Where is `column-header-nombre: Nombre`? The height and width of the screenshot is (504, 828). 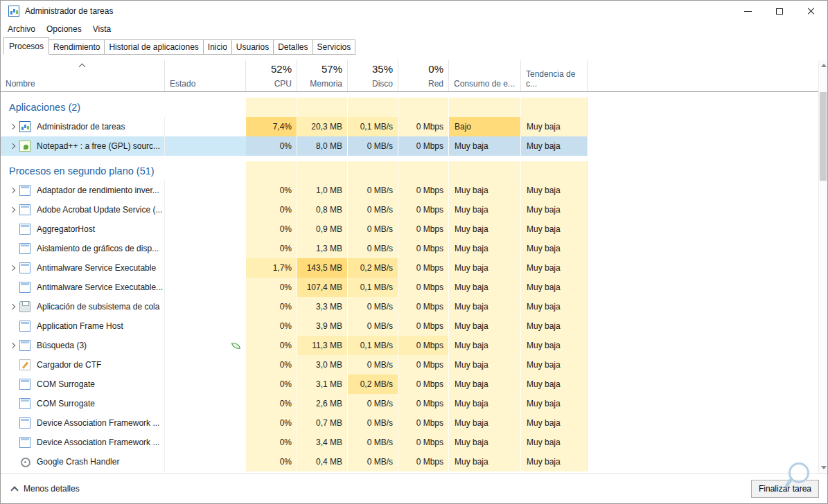
column-header-nombre: Nombre is located at coordinates (83, 76).